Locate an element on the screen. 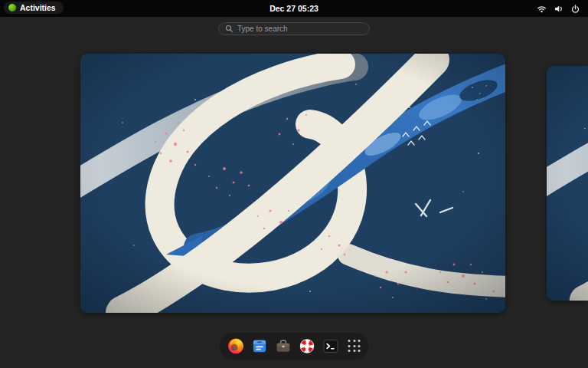  network-wifi-icon is located at coordinates (542, 9).